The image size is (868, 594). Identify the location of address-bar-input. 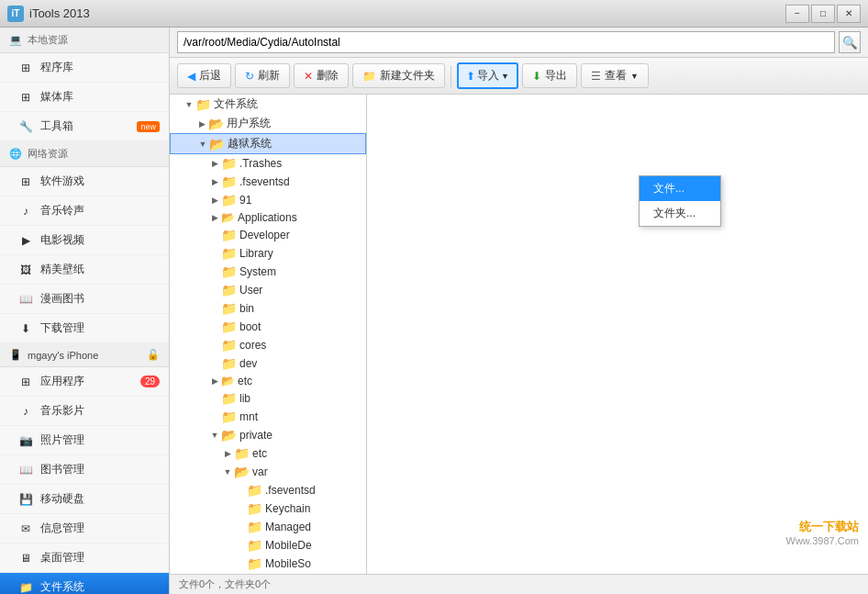
(506, 42).